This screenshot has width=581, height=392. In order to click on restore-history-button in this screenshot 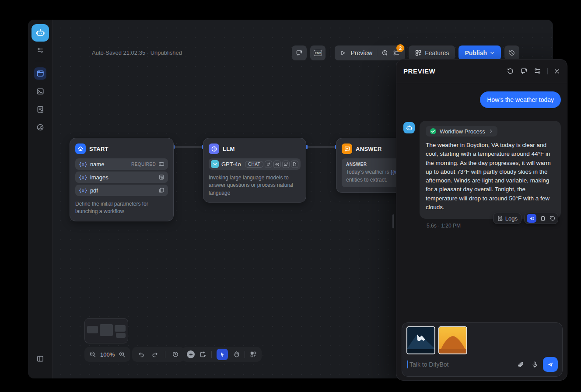, I will do `click(512, 53)`.